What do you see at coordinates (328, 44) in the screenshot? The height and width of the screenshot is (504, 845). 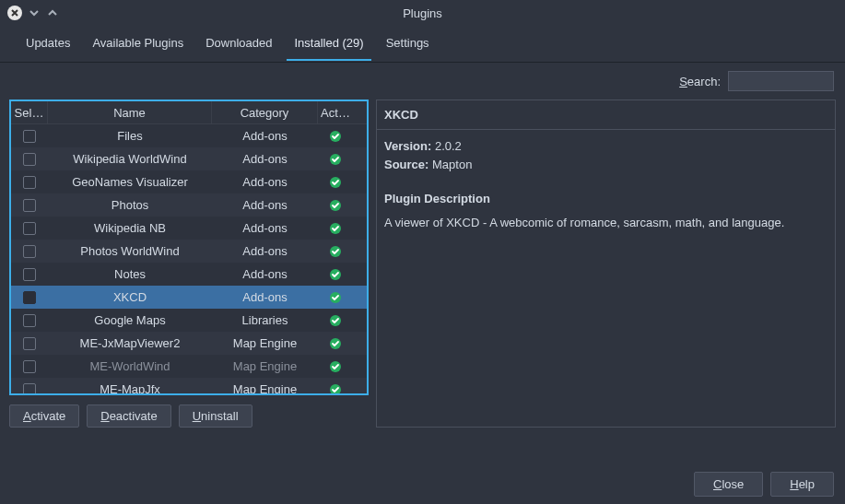 I see `tab-installed-29: Installed (29)` at bounding box center [328, 44].